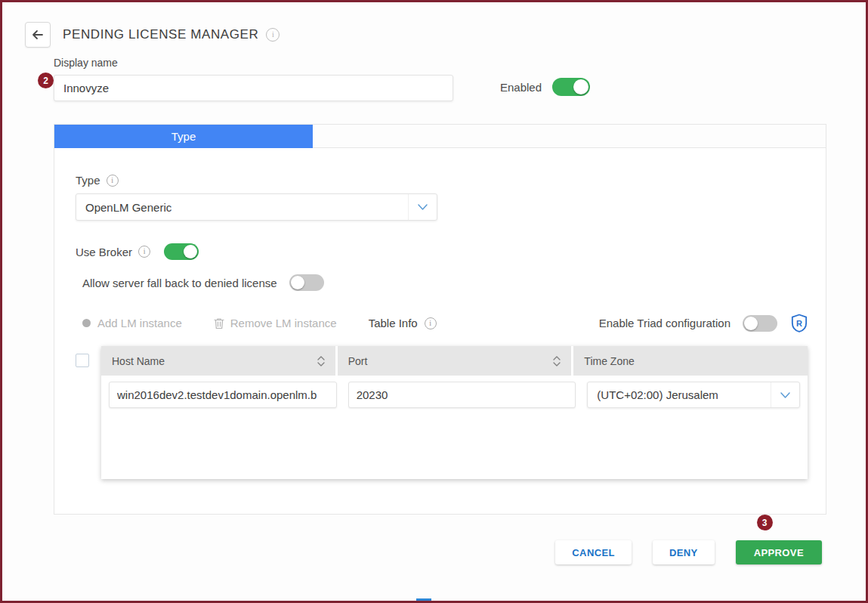 This screenshot has width=868, height=603. What do you see at coordinates (609, 361) in the screenshot?
I see `column-header-label: Time Zone` at bounding box center [609, 361].